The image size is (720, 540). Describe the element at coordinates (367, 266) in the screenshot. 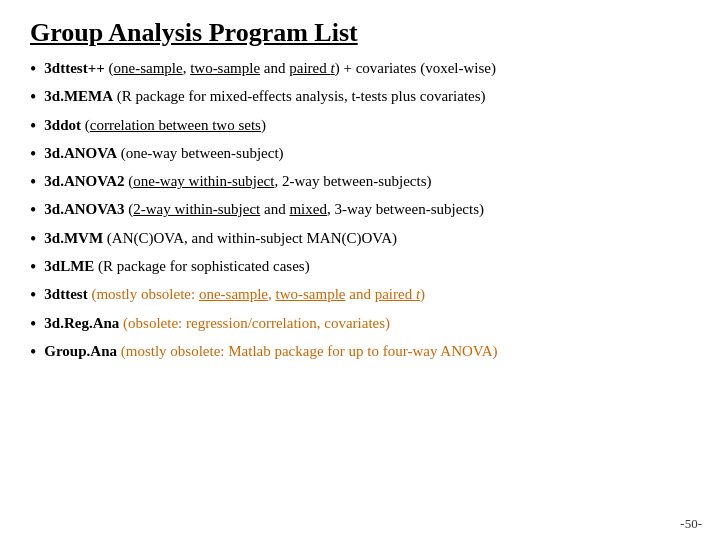

I see `item-content: 3dLME (R package for sophisticated cases…` at that location.